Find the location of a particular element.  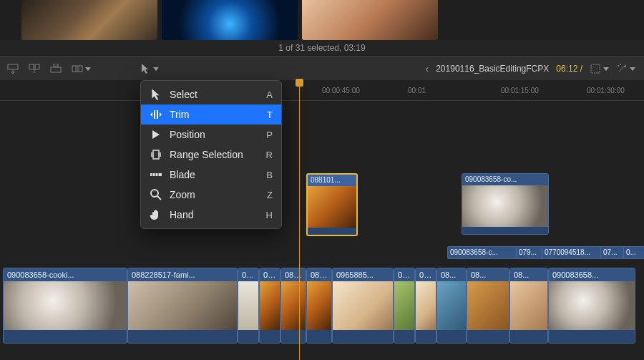

primary-clip: 088228517-fami... is located at coordinates (182, 306).